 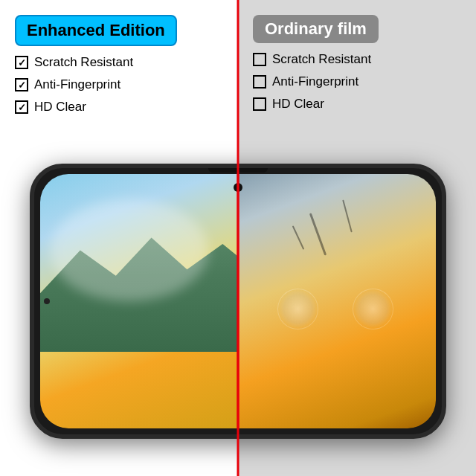 I want to click on enhanced-badge: Enhanced Edition, so click(x=96, y=30).